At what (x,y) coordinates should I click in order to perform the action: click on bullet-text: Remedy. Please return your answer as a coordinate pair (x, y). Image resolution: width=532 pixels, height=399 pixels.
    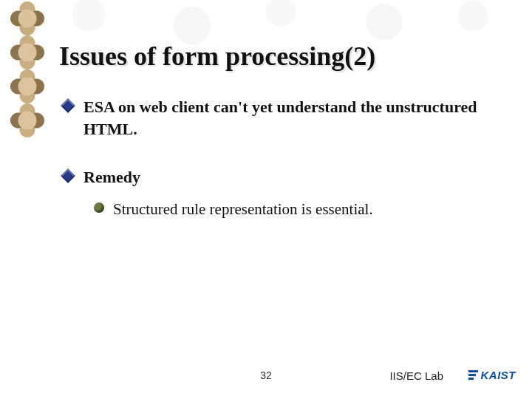
    Looking at the image, I should click on (112, 177).